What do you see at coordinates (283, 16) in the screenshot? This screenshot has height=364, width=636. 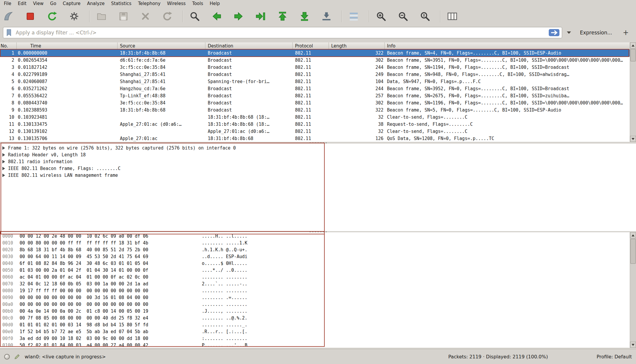 I see `go-to-top-button` at bounding box center [283, 16].